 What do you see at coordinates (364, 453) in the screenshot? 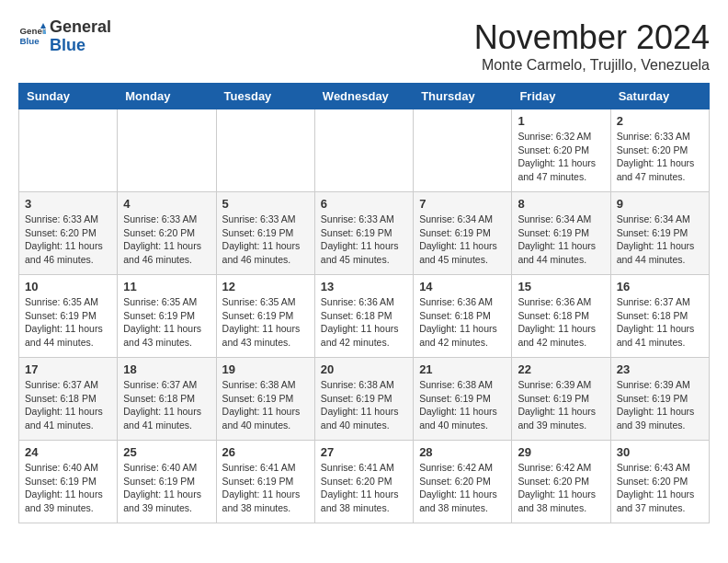
I see `day-number: 27` at bounding box center [364, 453].